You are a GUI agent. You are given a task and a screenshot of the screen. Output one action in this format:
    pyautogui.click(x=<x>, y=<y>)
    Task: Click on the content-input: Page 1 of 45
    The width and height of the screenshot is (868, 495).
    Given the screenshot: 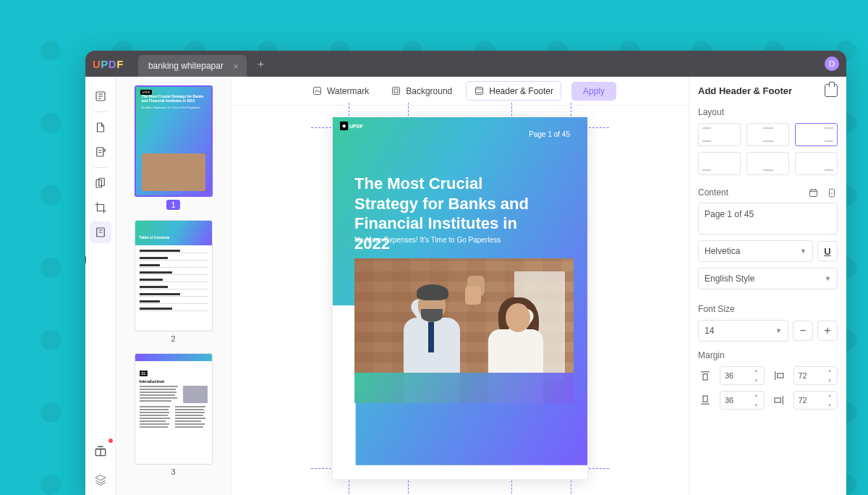 What is the action you would take?
    pyautogui.click(x=768, y=219)
    